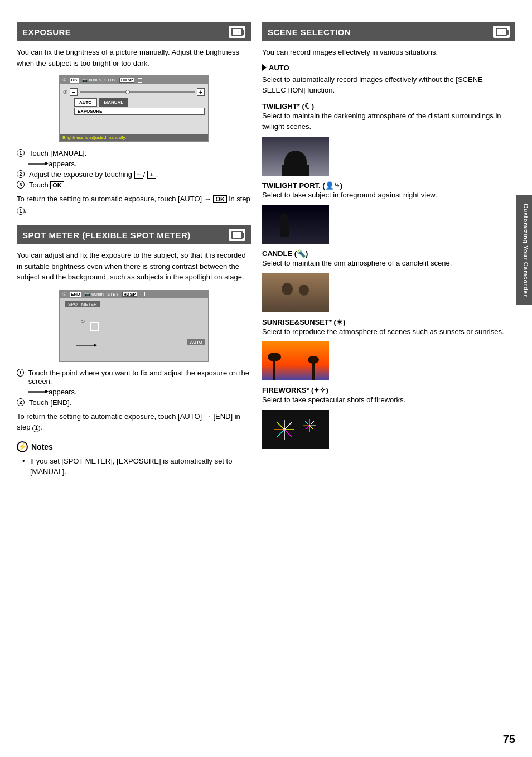  What do you see at coordinates (389, 80) in the screenshot?
I see `scene-auto: AUTO Select to automatically record imag…` at bounding box center [389, 80].